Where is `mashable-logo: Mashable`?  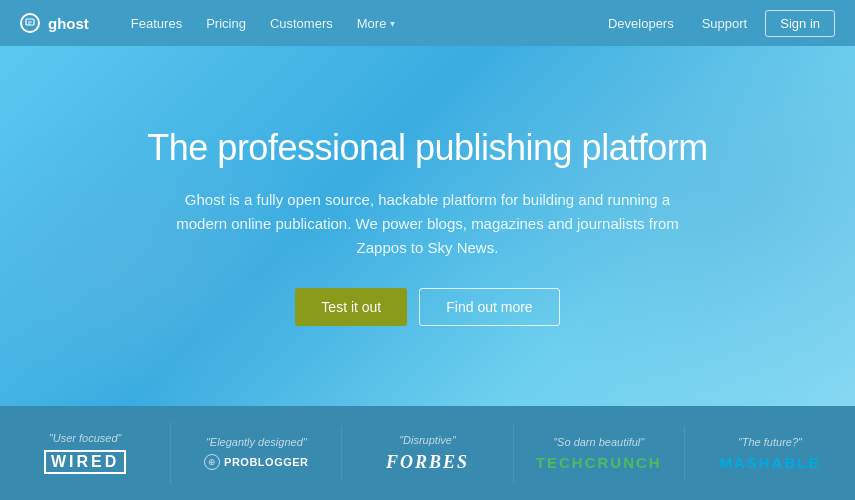
mashable-logo: Mashable is located at coordinates (770, 462).